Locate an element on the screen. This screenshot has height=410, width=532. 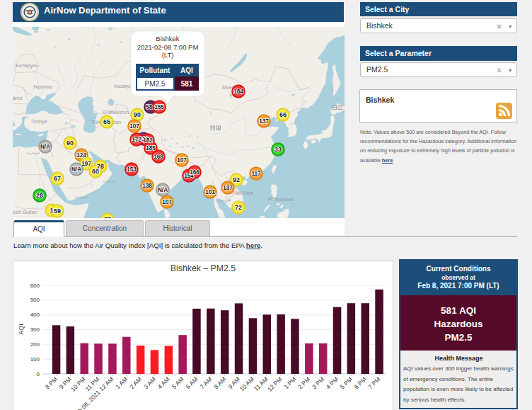
svg-text: Bishkek – PM2.5 is located at coordinates (203, 268).